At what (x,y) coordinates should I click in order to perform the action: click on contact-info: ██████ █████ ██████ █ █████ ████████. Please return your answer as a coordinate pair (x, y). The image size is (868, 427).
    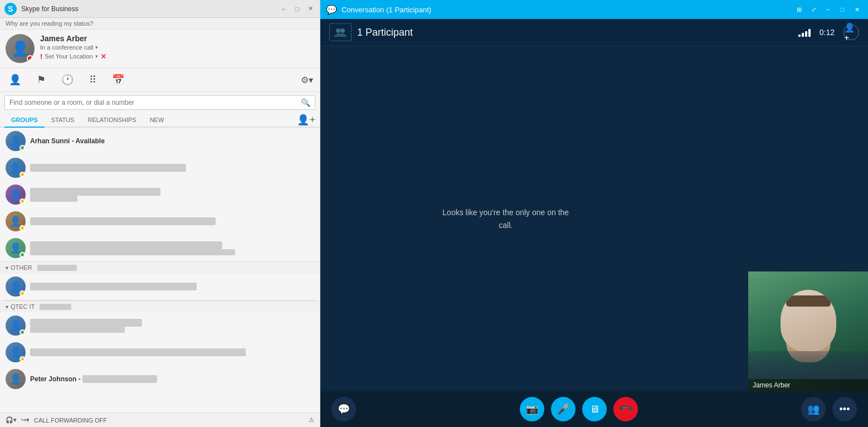
    Looking at the image, I should click on (172, 168).